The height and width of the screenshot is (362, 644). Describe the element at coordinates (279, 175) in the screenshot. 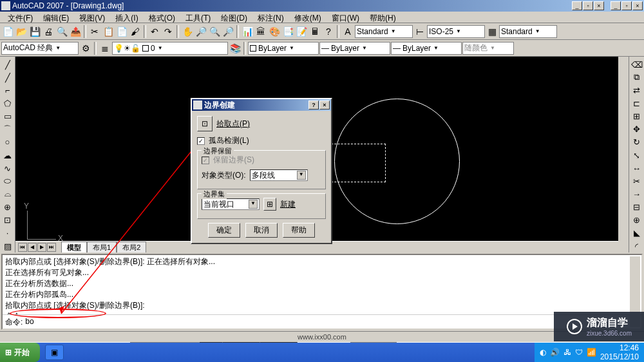

I see `object-type-select: 多段线▼` at that location.